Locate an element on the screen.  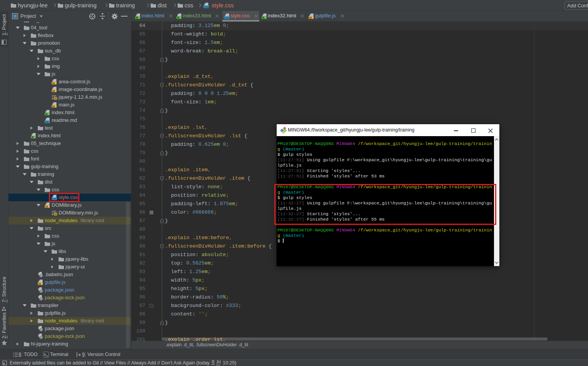
svg-text: CSS is located at coordinates (207, 7).